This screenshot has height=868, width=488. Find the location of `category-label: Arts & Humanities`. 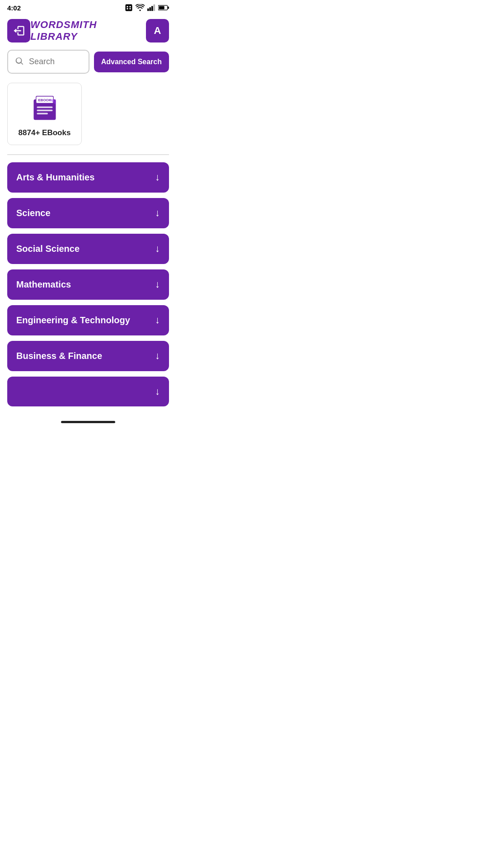

category-label: Arts & Humanities is located at coordinates (55, 177).